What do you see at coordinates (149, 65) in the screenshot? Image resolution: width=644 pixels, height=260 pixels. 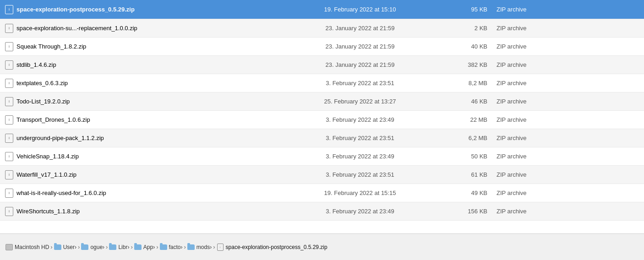 I see `file-name: stdlib_1.4.6.zip` at bounding box center [149, 65].